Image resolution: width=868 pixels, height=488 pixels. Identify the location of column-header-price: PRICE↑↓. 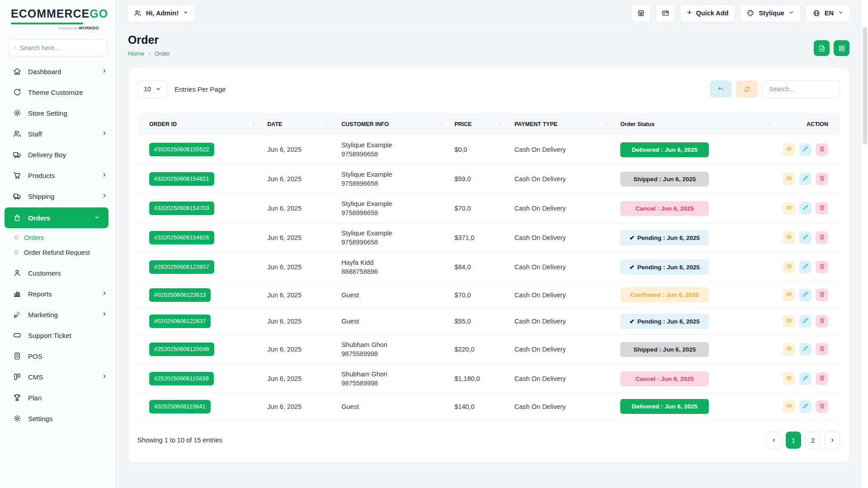
(478, 124).